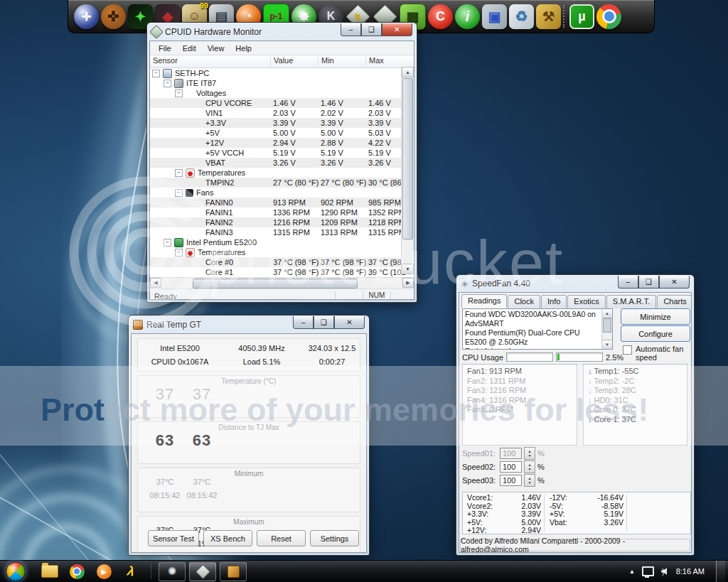 This screenshot has width=728, height=582. What do you see at coordinates (522, 17) in the screenshot?
I see `recycle-bin-icon: ♻` at bounding box center [522, 17].